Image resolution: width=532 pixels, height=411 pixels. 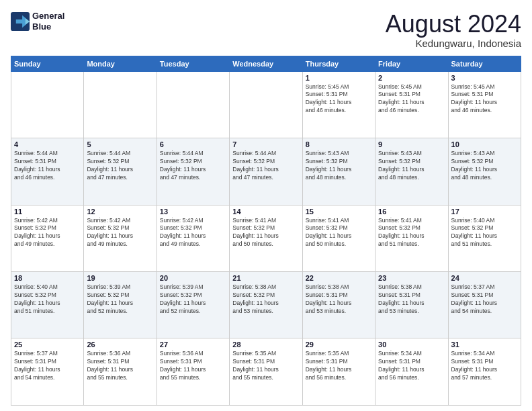 What do you see at coordinates (193, 238) in the screenshot?
I see `calendar-cell: 13Sunrise: 5:42 AM Sunset: 5:32 PM Dayli…` at bounding box center [193, 238].